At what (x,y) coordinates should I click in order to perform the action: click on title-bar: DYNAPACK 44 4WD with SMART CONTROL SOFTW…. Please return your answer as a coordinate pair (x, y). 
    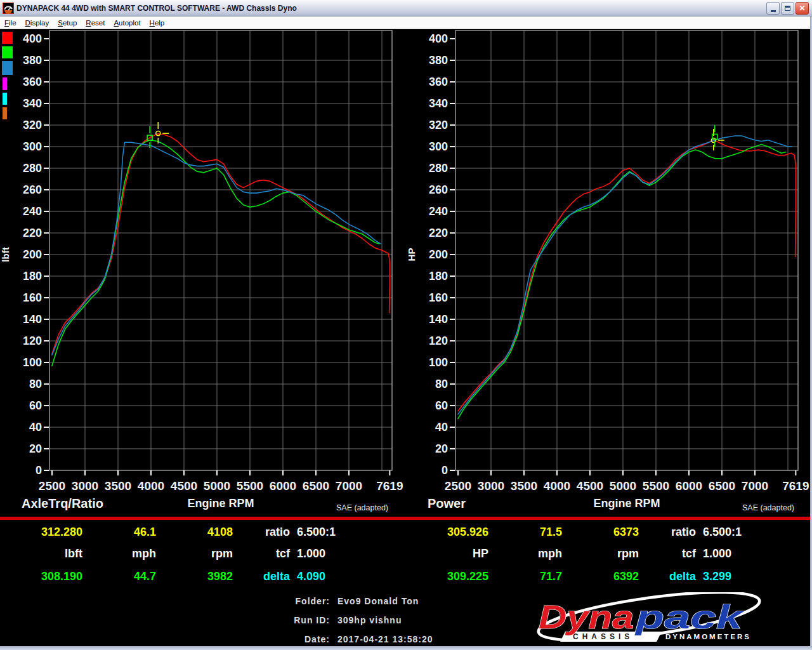
    Looking at the image, I should click on (406, 8).